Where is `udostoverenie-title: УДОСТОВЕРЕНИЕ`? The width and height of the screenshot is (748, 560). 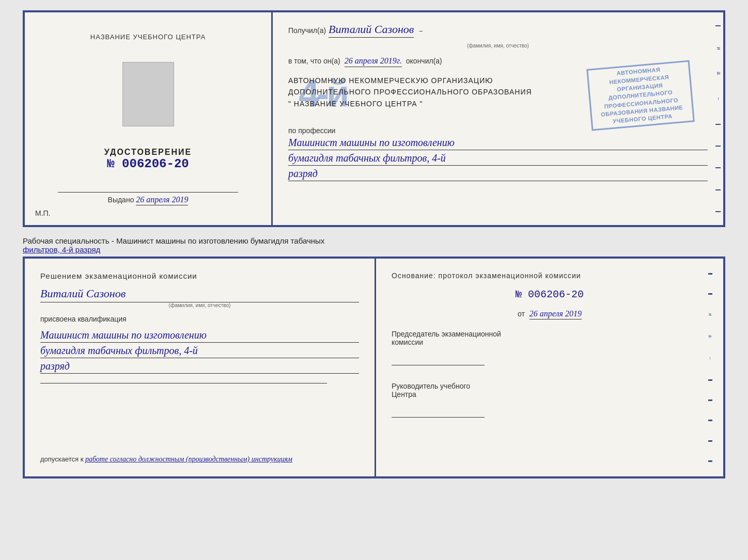
udostoverenie-title: УДОСТОВЕРЕНИЕ is located at coordinates (148, 152).